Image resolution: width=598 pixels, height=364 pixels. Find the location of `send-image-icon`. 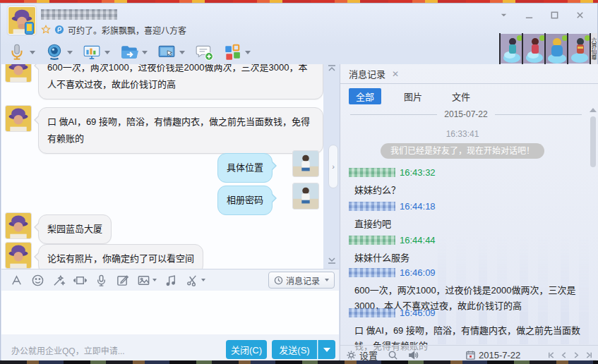

send-image-icon is located at coordinates (147, 281).